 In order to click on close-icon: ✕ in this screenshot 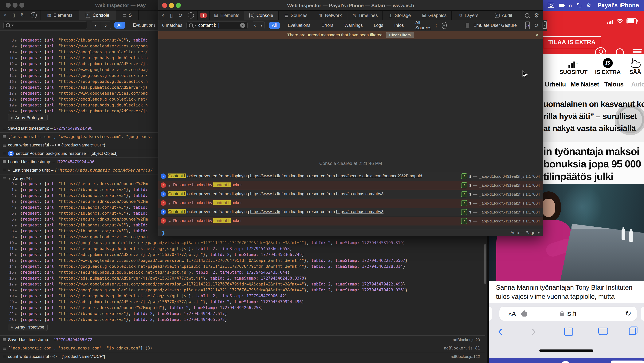, I will do `click(537, 35)`.